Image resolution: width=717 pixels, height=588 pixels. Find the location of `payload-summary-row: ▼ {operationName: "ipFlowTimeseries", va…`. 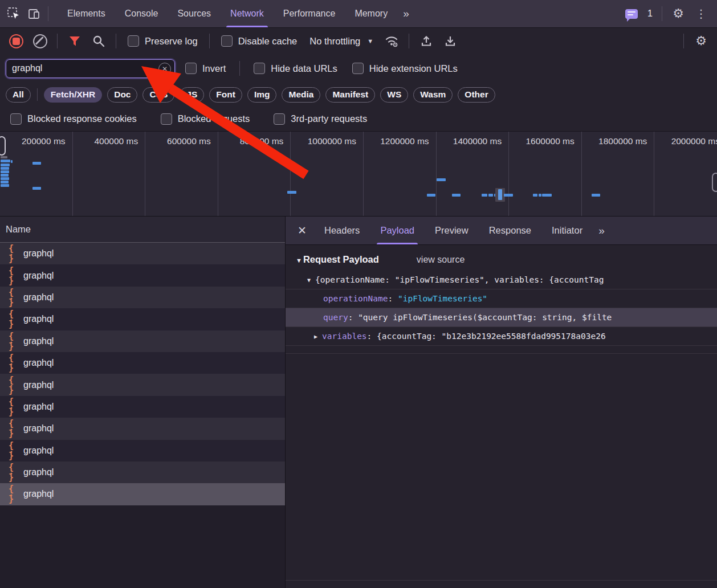

payload-summary-row: ▼ {operationName: "ipFlowTimeseries", va… is located at coordinates (502, 280).